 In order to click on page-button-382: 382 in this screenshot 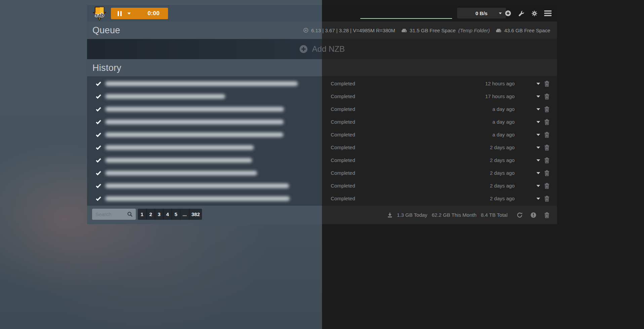, I will do `click(196, 214)`.